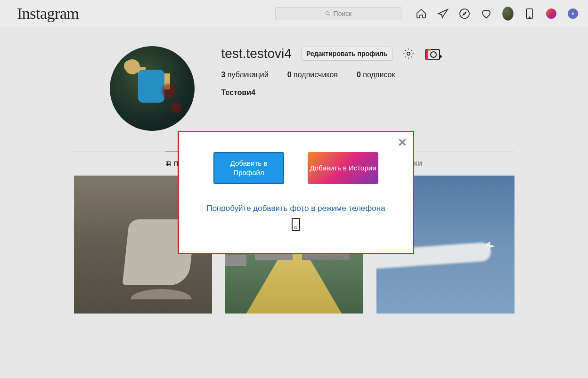  What do you see at coordinates (402, 143) in the screenshot?
I see `close-icon: ✕` at bounding box center [402, 143].